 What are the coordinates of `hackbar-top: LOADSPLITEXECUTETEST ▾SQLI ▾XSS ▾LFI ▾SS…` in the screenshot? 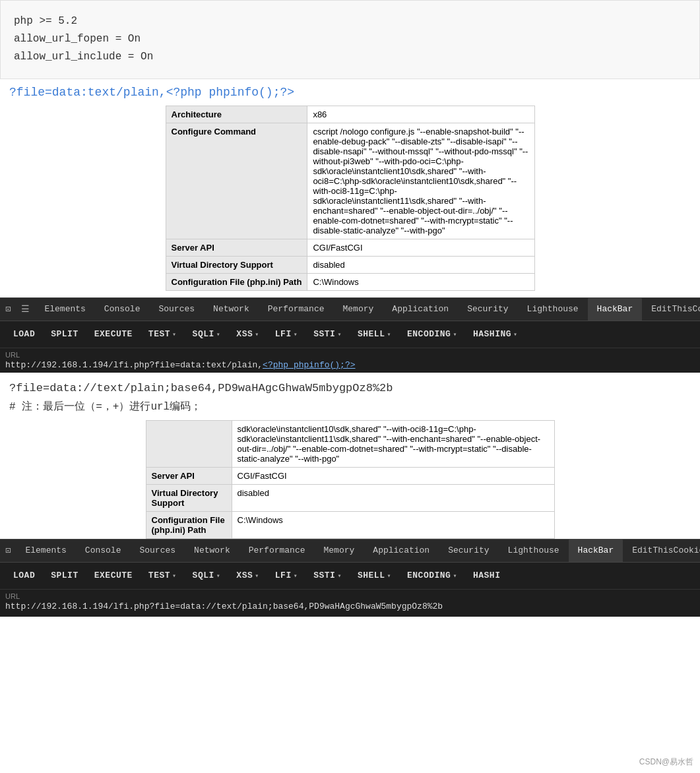 It's located at (350, 334).